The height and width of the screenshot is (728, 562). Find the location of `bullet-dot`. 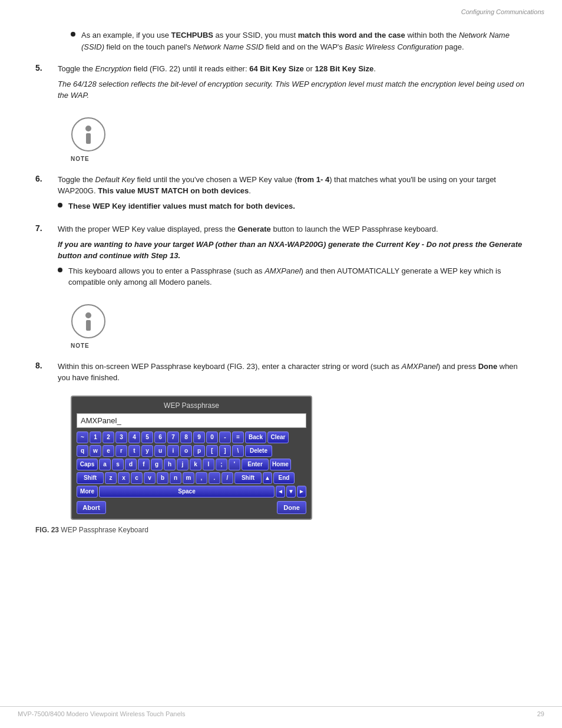

bullet-dot is located at coordinates (73, 34).